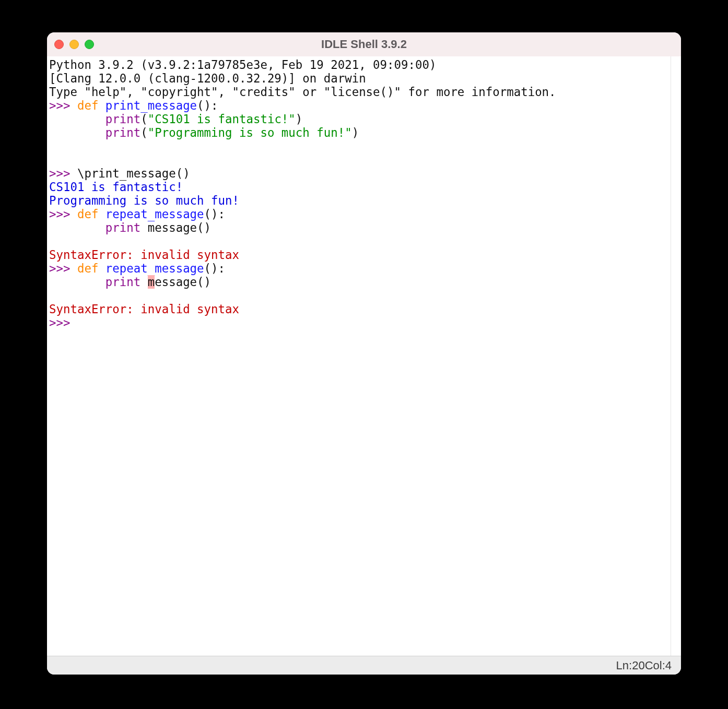  I want to click on func-name: print_message, so click(151, 105).